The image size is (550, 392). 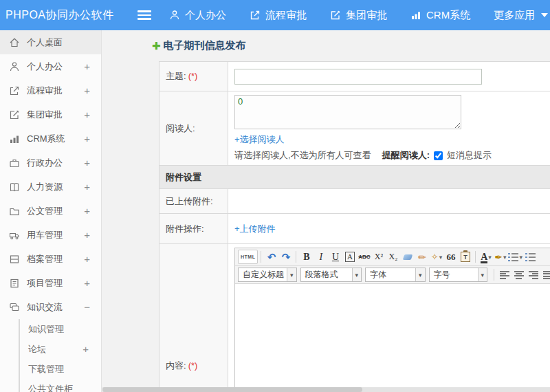 I want to click on sidebar-item-vehicles: 用车管理 +, so click(x=51, y=235).